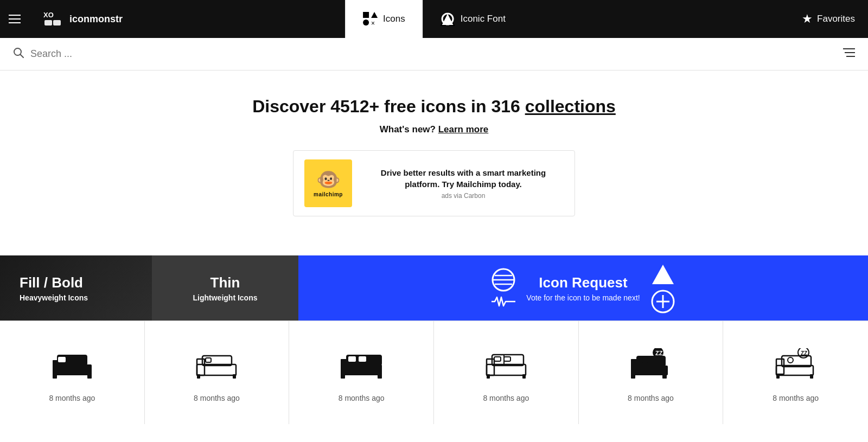 Image resolution: width=868 pixels, height=442 pixels. What do you see at coordinates (433, 54) in the screenshot?
I see `search-input` at bounding box center [433, 54].